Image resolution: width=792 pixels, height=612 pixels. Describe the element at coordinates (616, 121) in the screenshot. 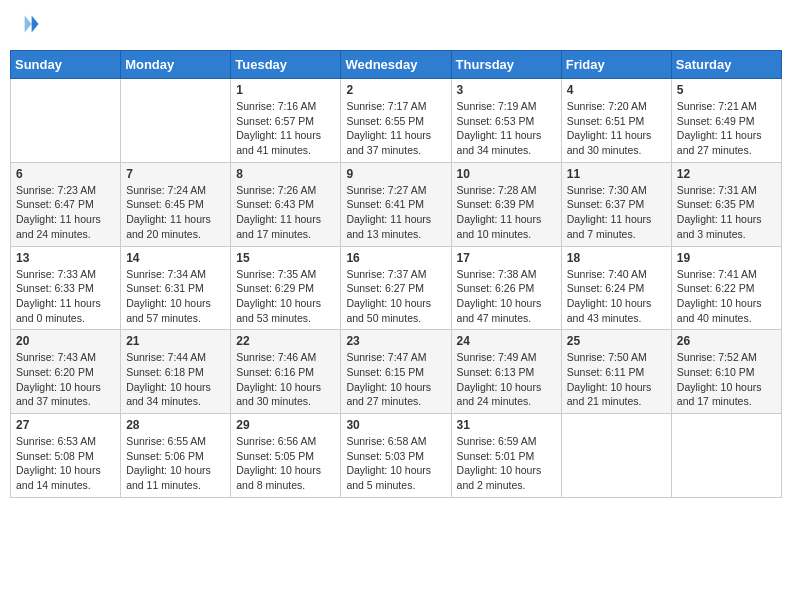

I see `calendar-cell: 4Sunrise: 7:20 AMSunset: 6:51 PMDaylight…` at that location.